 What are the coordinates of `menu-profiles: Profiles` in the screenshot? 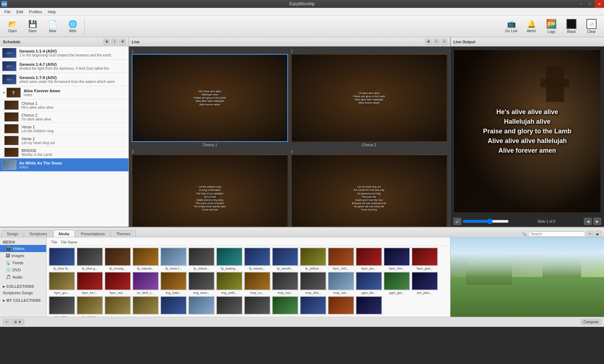 It's located at (36, 12).